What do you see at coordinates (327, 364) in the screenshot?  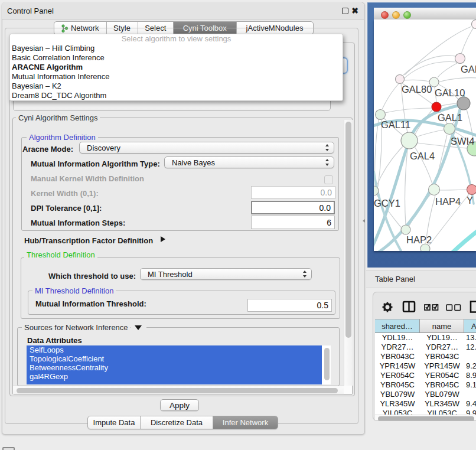 I see `attributes-list-scrollbar-thumb` at bounding box center [327, 364].